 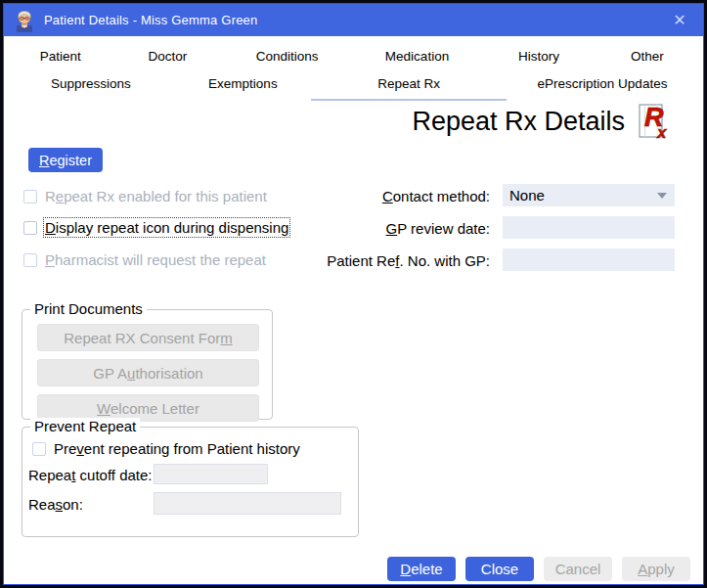 I want to click on chevron-down-icon, so click(x=662, y=196).